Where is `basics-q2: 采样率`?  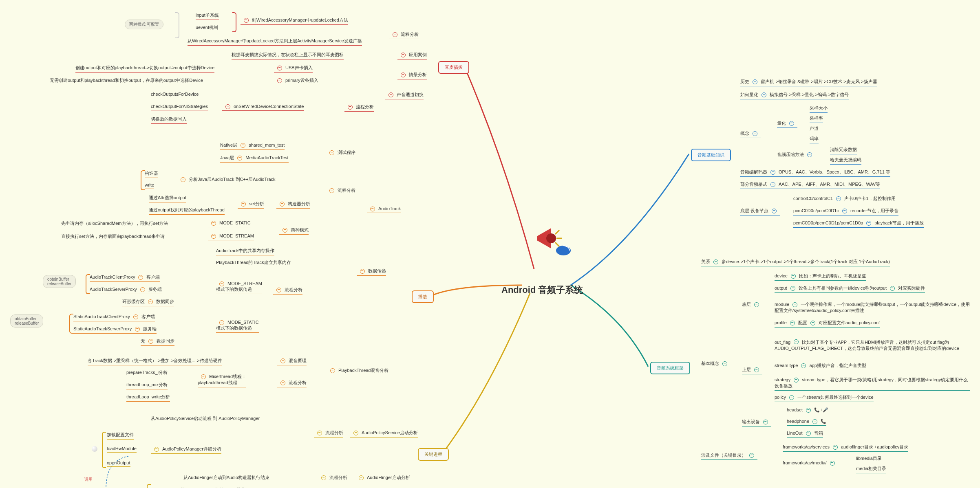
basics-q2: 采样率 is located at coordinates (816, 119).